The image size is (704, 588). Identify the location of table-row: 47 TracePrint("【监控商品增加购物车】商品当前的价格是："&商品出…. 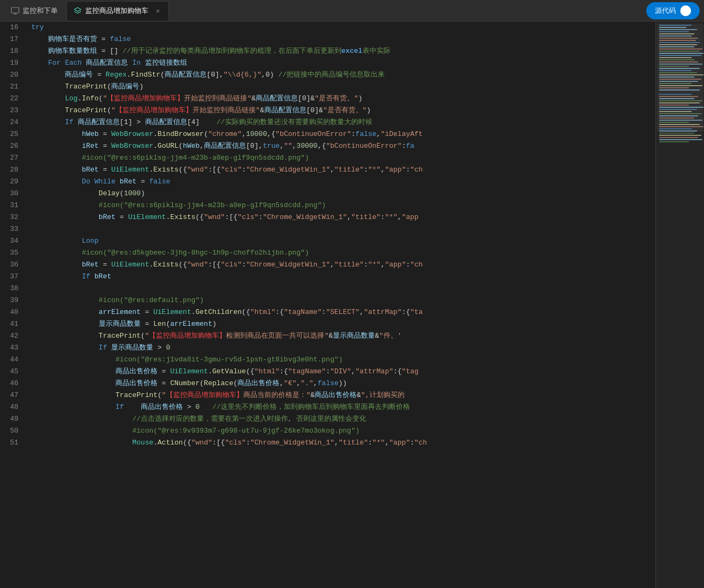
(328, 395).